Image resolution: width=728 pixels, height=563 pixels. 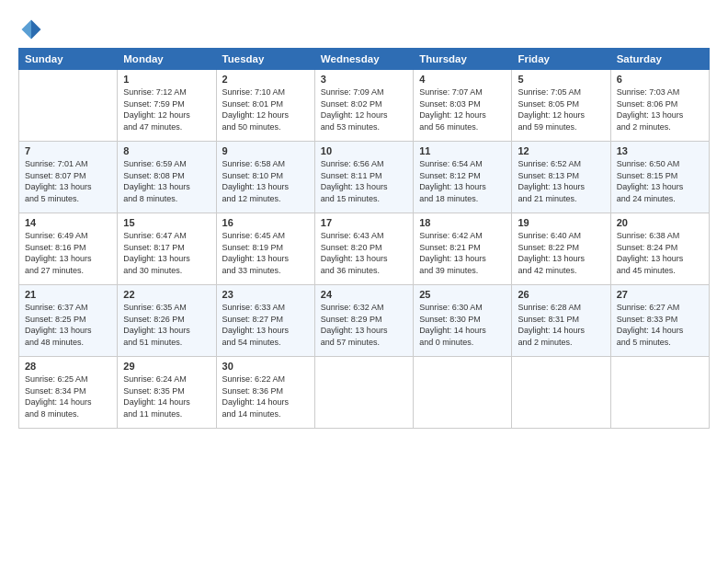 What do you see at coordinates (463, 178) in the screenshot?
I see `calendar-cell: 11Sunrise: 6:54 AMSunset: 8:12 PMDayligh…` at bounding box center [463, 178].